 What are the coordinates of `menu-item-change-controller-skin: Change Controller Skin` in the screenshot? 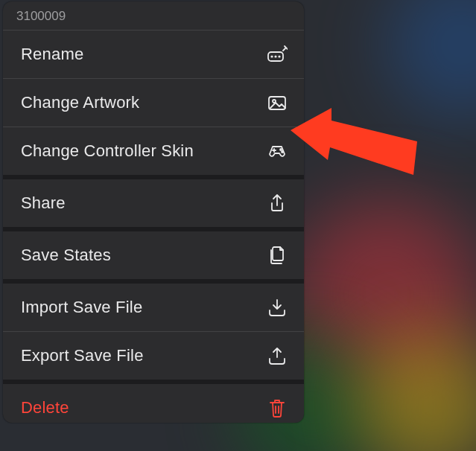 It's located at (153, 151).